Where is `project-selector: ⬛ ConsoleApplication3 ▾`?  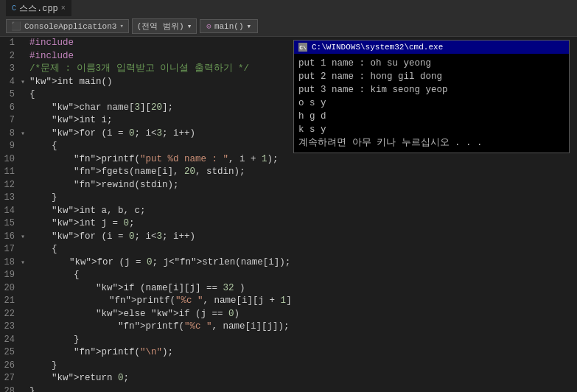
project-selector: ⬛ ConsoleApplication3 ▾ is located at coordinates (68, 27).